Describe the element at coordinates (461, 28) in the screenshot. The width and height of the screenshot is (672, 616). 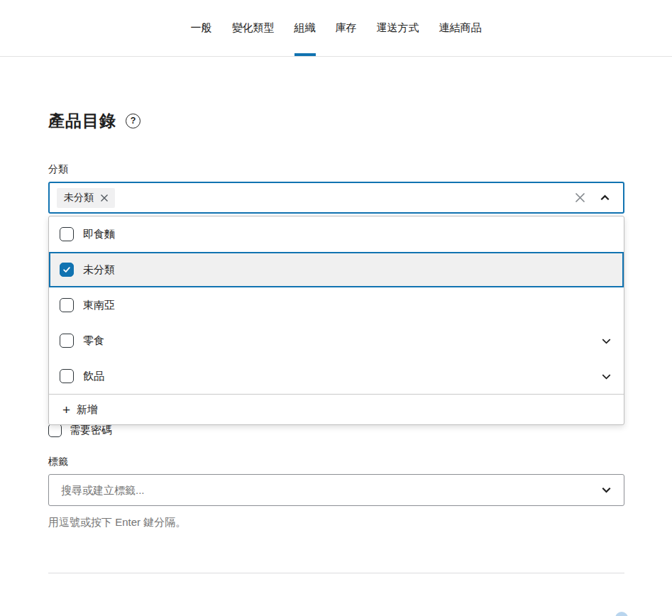
I see `tab-linked-products: 連結商品` at that location.